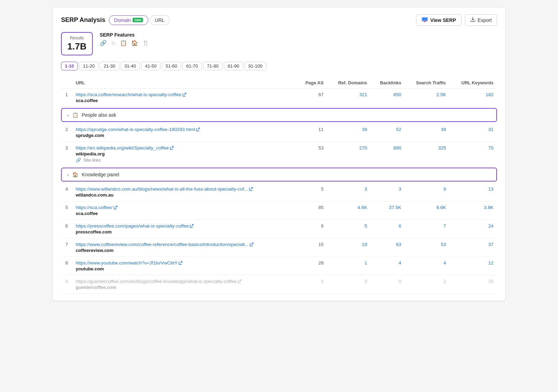 This screenshot has height=392, width=558. Describe the element at coordinates (388, 192) in the screenshot. I see `metric-backlinks: 3` at that location.